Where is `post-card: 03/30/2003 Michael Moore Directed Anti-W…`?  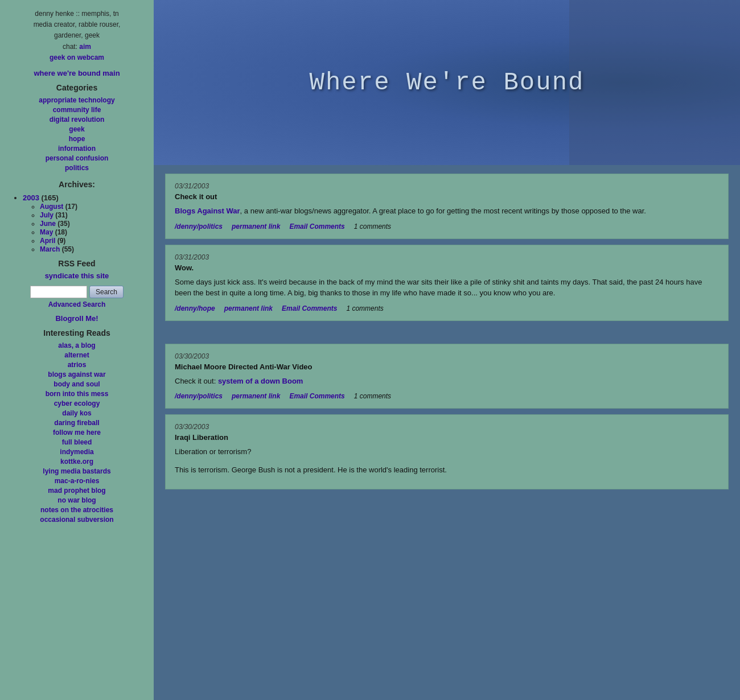
post-card: 03/30/2003 Michael Moore Directed Anti-W… is located at coordinates (447, 377).